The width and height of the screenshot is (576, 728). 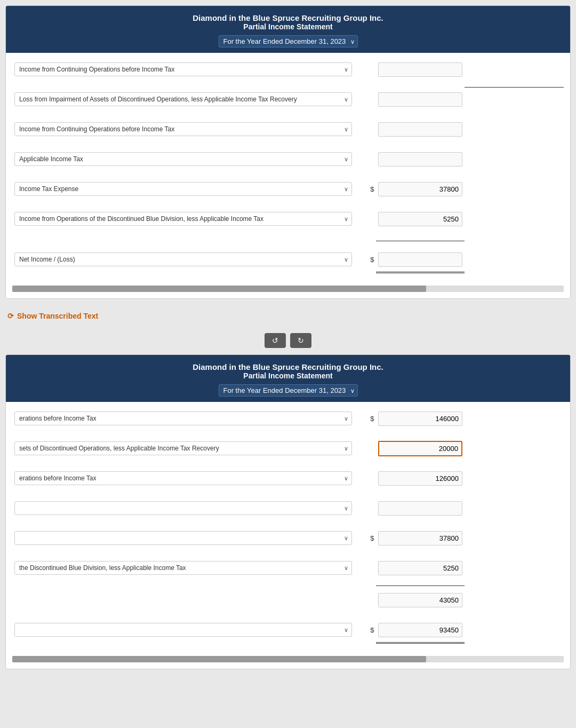 I want to click on label-cell: Applicable Income Tax, so click(x=183, y=159).